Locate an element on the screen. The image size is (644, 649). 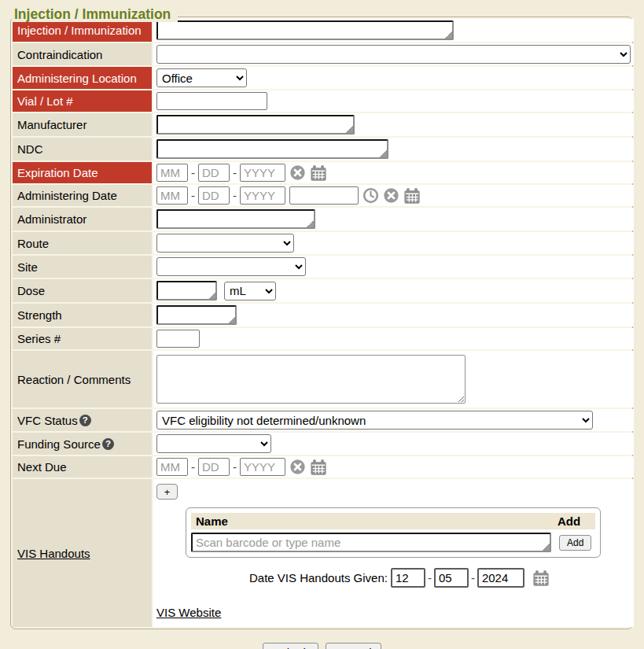
vis-date-given-row: Date VIS Handouts Given: - - is located at coordinates (399, 577).